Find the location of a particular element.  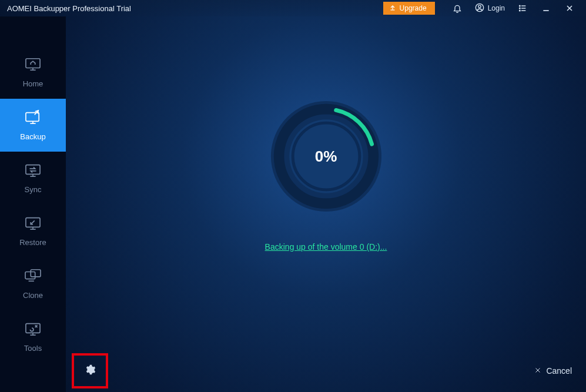

cancel-button: Cancel is located at coordinates (553, 371).